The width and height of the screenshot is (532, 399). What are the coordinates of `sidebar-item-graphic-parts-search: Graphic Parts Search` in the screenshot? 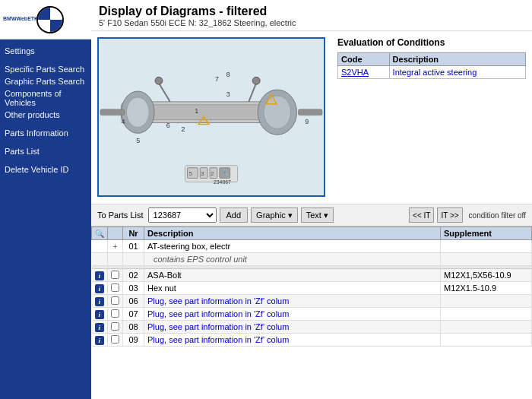 It's located at (46, 81).